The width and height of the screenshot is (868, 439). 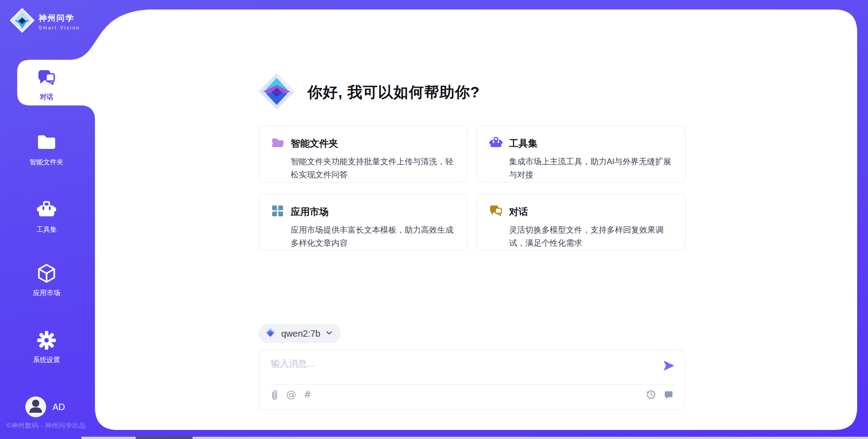 I want to click on quick-chat-button, so click(x=669, y=395).